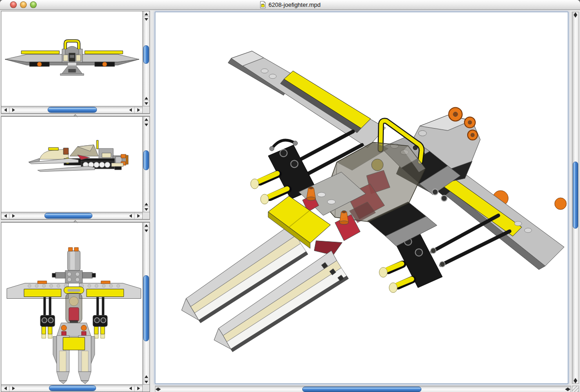  Describe the element at coordinates (72, 164) in the screenshot. I see `side-view-drawing` at that location.